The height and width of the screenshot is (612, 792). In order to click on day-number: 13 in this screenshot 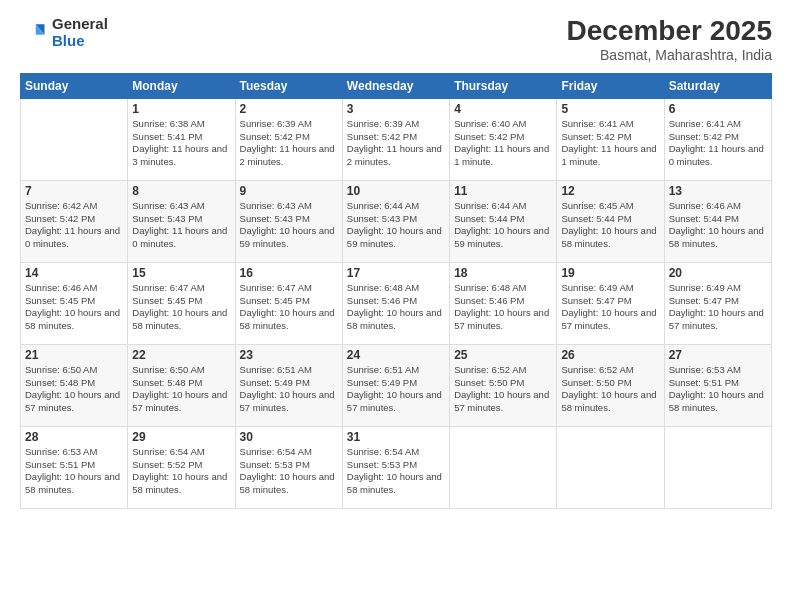, I will do `click(718, 191)`.